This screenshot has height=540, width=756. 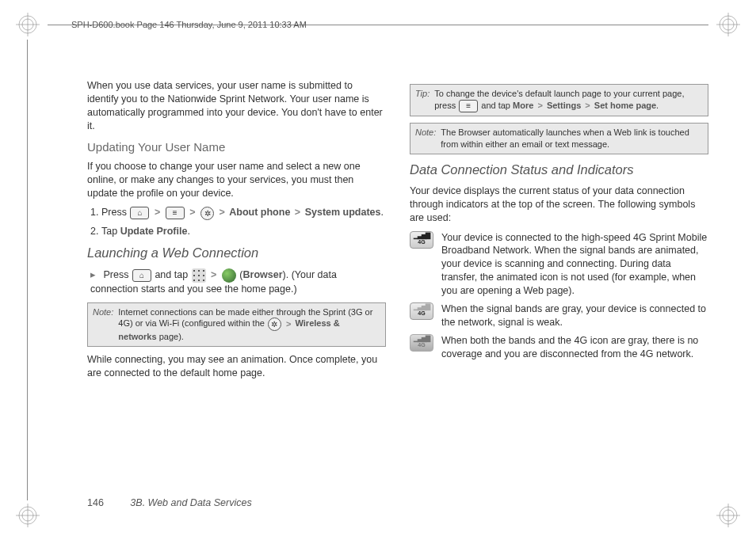 I want to click on note-browser-autolaunch: Note: The Browser automatically launches…, so click(x=559, y=139).